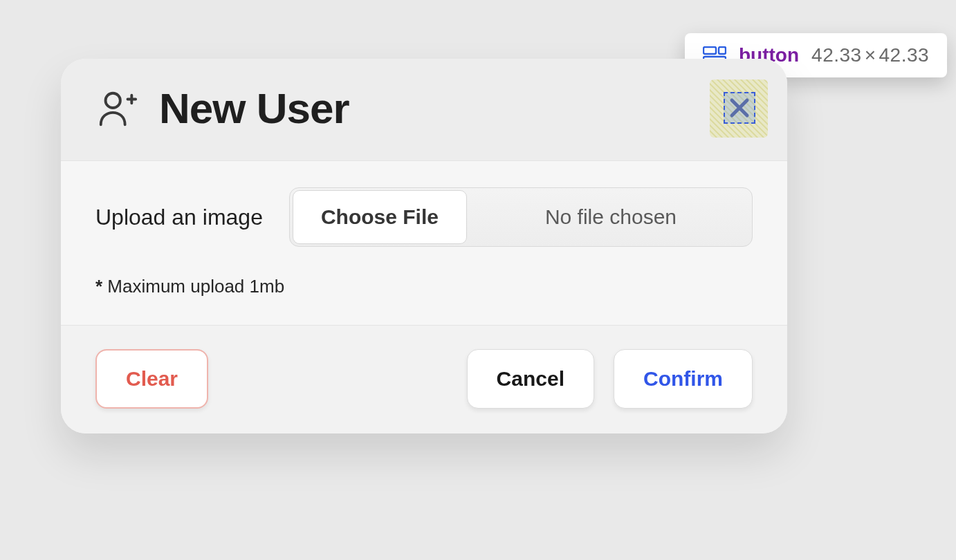 The image size is (956, 560). Describe the element at coordinates (870, 55) in the screenshot. I see `inspector-dimensions: 42.33×42.33` at that location.